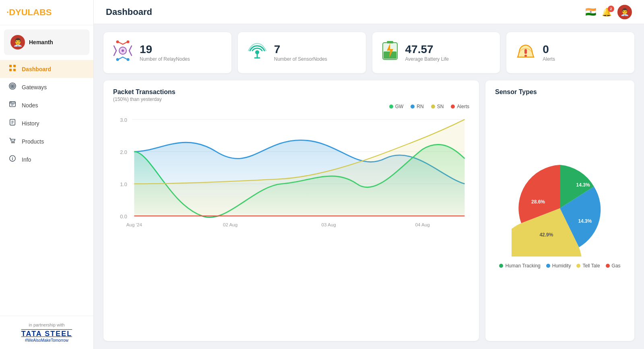  What do you see at coordinates (47, 159) in the screenshot?
I see `sidebar-item-info: Info` at bounding box center [47, 159].